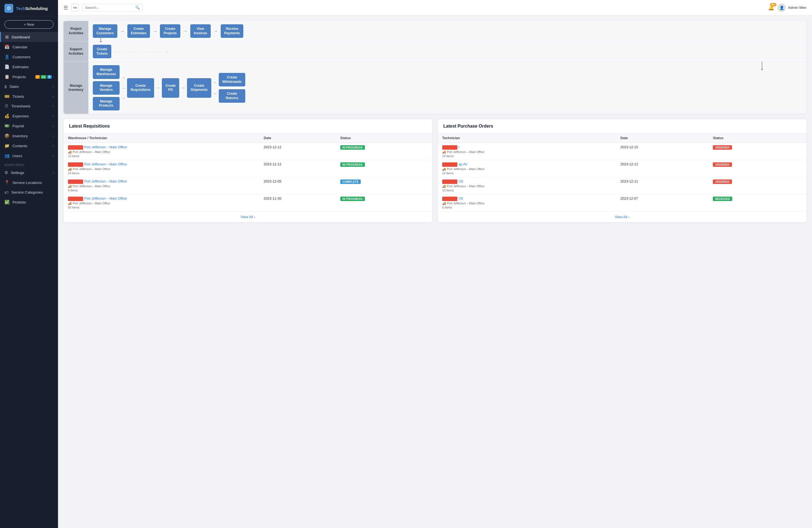 The image size is (812, 528). I want to click on req-date-cell: 2023-11-30, so click(298, 203).